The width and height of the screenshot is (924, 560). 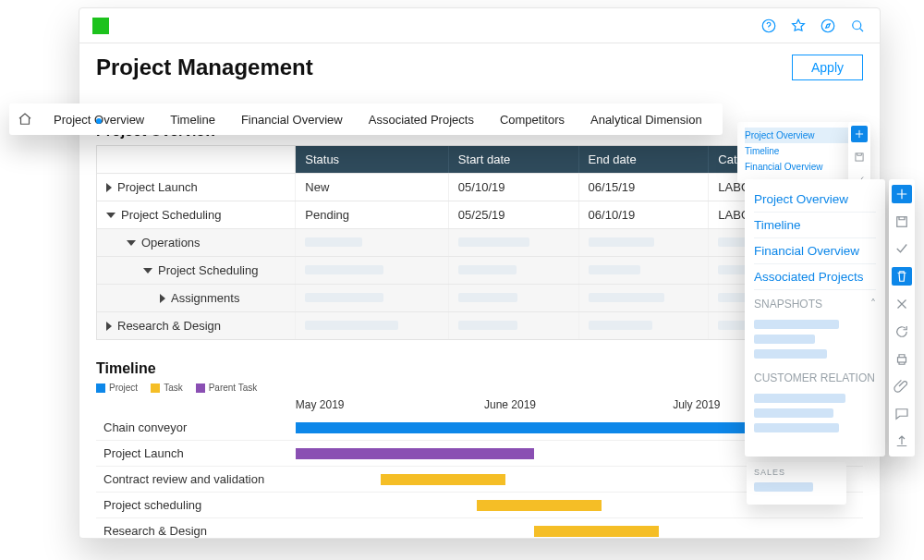 I want to click on tab-competitors: Competitors, so click(x=532, y=120).